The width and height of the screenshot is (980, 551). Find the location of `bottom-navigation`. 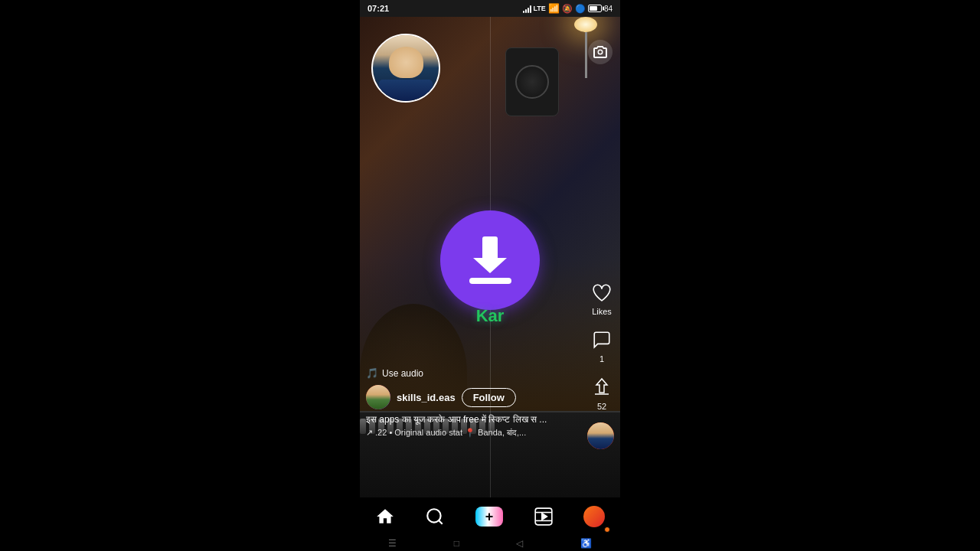

bottom-navigation is located at coordinates (490, 517).